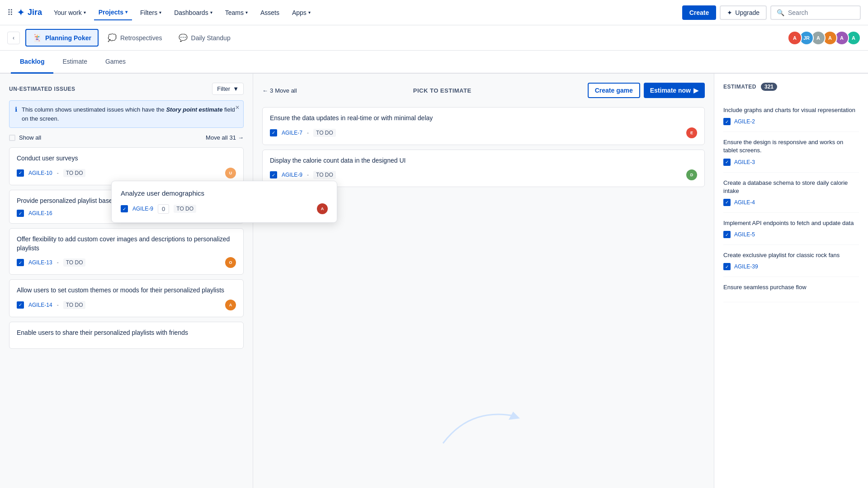 The width and height of the screenshot is (868, 488). I want to click on drag-arrow, so click(484, 425).